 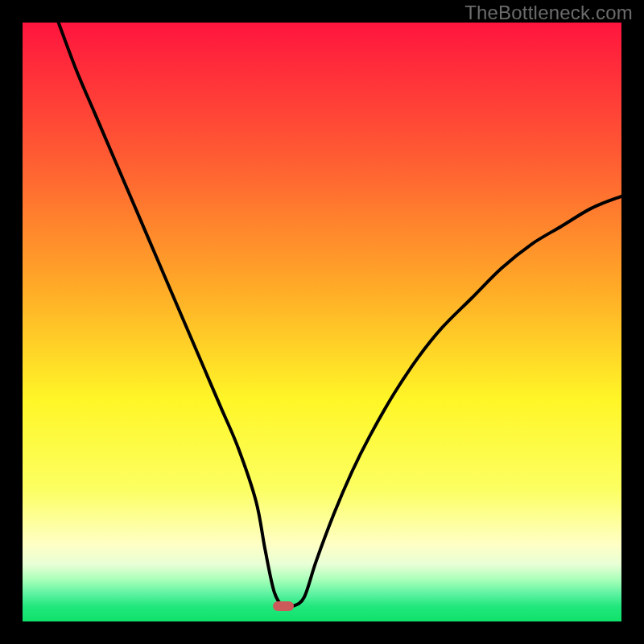 I want to click on watermark-text: TheBottleneck.com, so click(x=549, y=13).